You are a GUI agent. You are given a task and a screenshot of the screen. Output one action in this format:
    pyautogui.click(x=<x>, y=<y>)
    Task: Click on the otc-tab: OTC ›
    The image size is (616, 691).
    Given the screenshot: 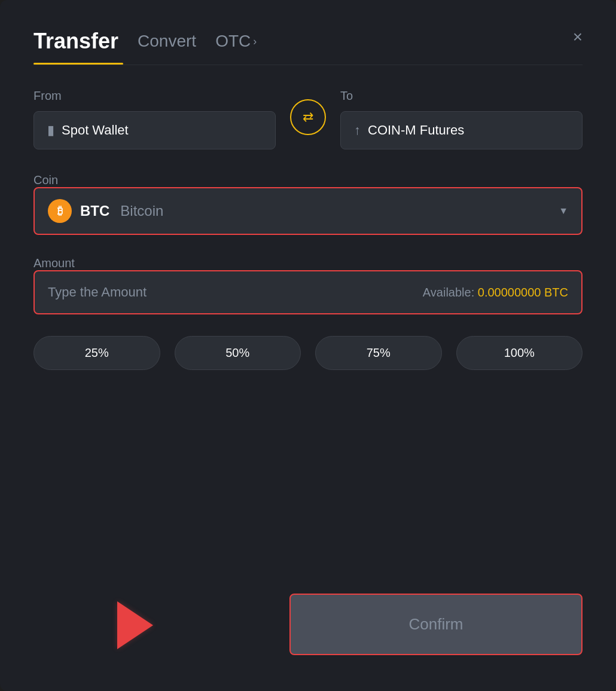 What is the action you would take?
    pyautogui.click(x=236, y=41)
    